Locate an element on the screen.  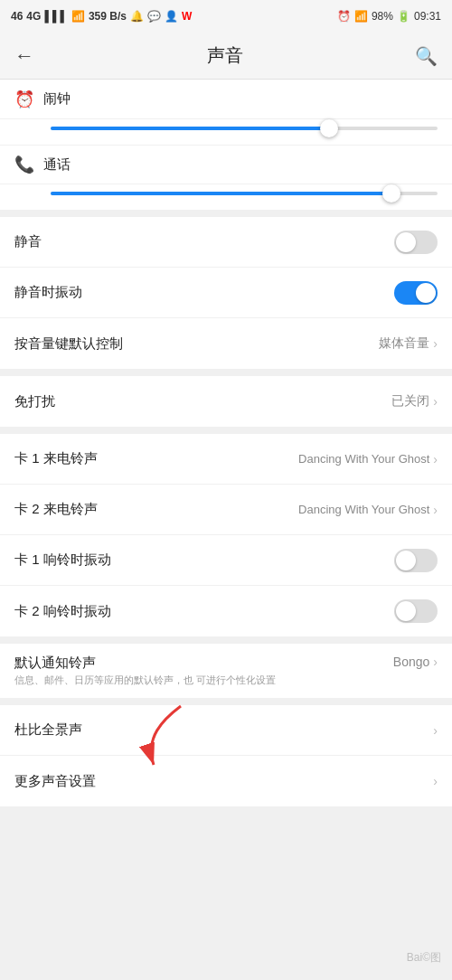
card1-ring-label: 卡 1 来电铃声 is located at coordinates (156, 459).